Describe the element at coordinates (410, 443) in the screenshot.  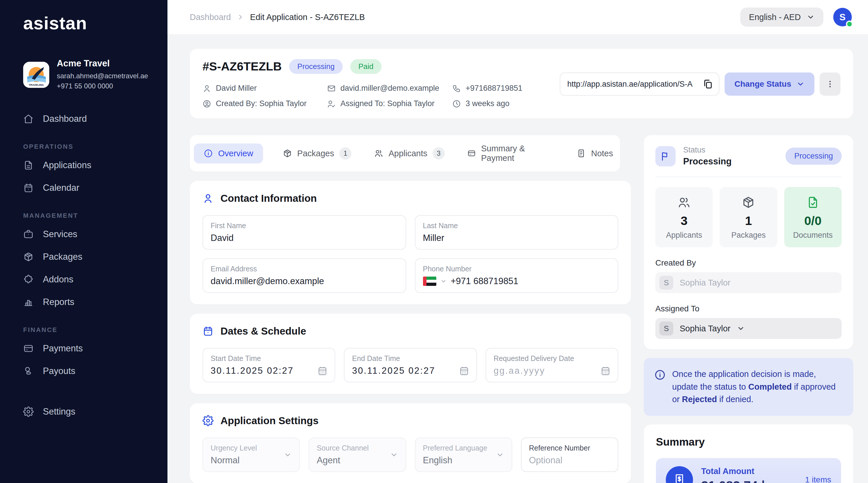
I see `application-settings-card: Application Settings Urgency Level Norma…` at that location.